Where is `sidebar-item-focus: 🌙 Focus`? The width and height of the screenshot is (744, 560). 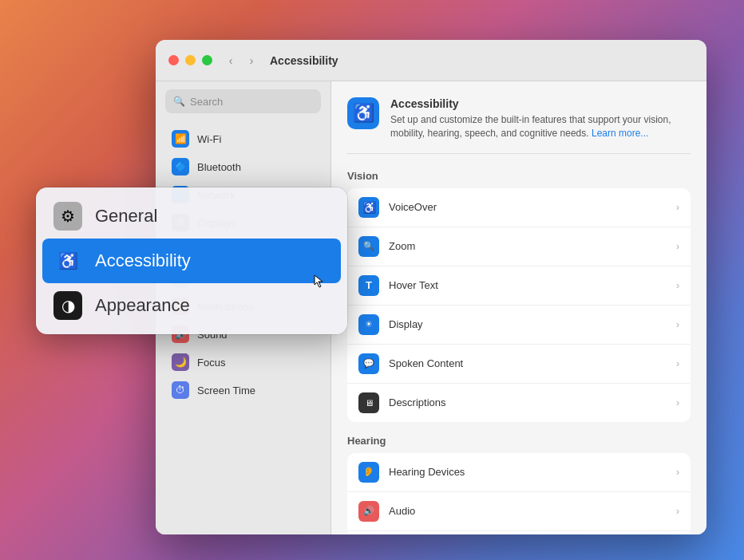 sidebar-item-focus: 🌙 Focus is located at coordinates (243, 362).